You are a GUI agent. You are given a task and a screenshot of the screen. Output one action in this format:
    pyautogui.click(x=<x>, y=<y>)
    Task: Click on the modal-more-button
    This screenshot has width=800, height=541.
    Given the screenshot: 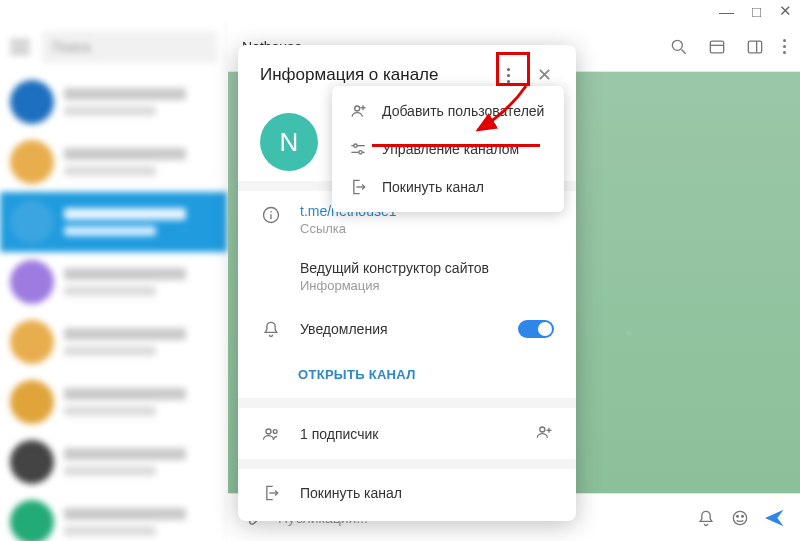 What is the action you would take?
    pyautogui.click(x=508, y=75)
    